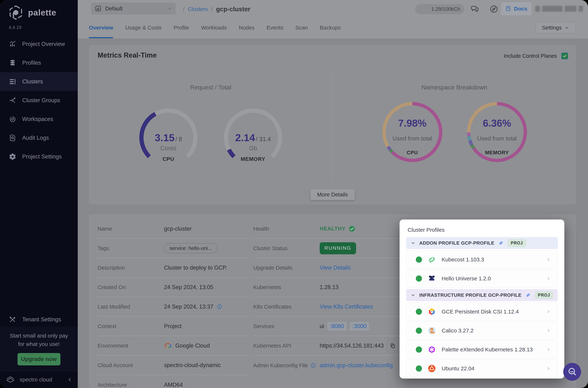 The width and height of the screenshot is (588, 388). What do you see at coordinates (39, 63) in the screenshot?
I see `sidebar-item-profiles: Profiles` at bounding box center [39, 63].